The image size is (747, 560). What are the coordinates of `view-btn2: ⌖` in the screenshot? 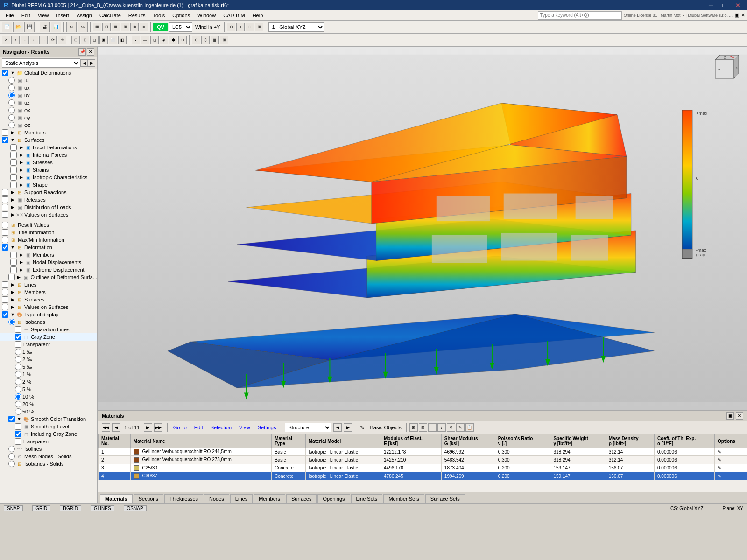 It's located at (240, 27).